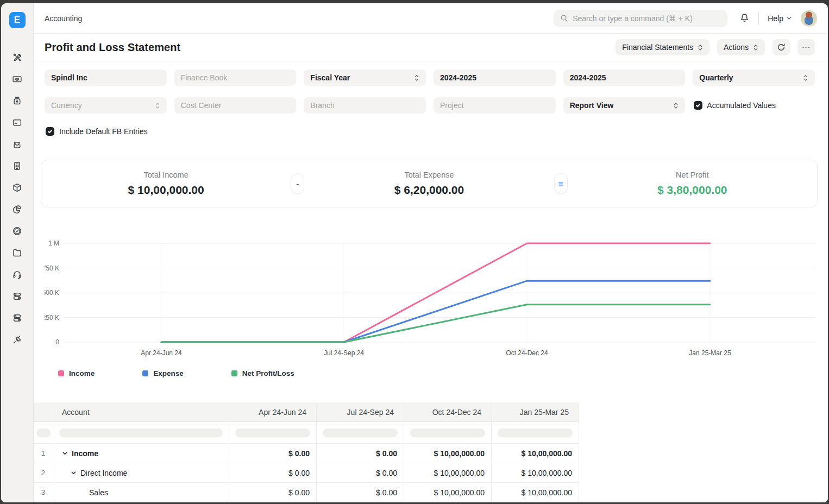 Image resolution: width=829 pixels, height=504 pixels. I want to click on avatar, so click(809, 18).